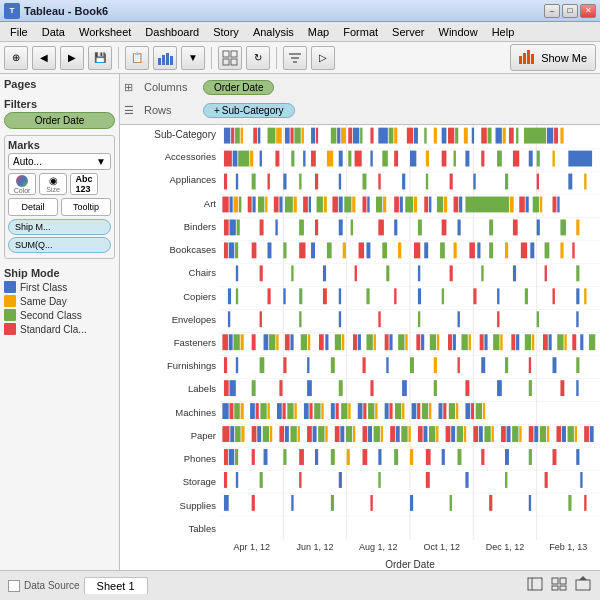  What do you see at coordinates (253, 110) in the screenshot?
I see `rows-pill-label: Sub-Category` at bounding box center [253, 110].